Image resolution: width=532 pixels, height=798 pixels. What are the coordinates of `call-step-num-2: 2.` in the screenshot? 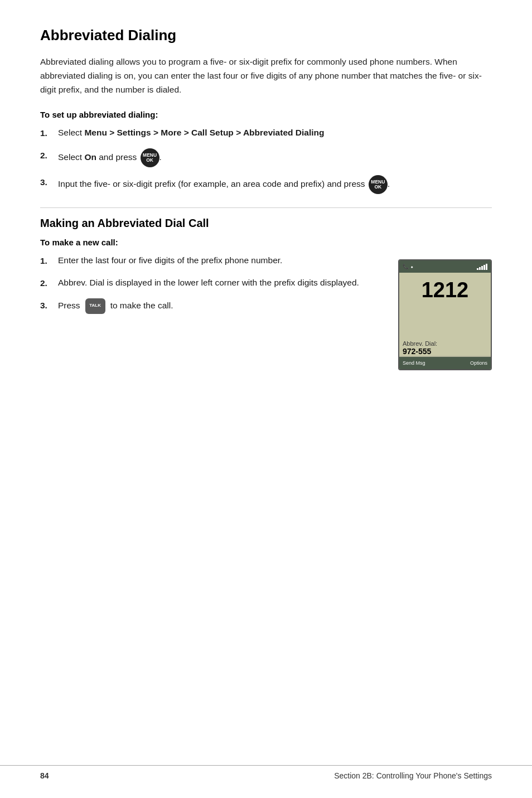 It's located at (49, 283).